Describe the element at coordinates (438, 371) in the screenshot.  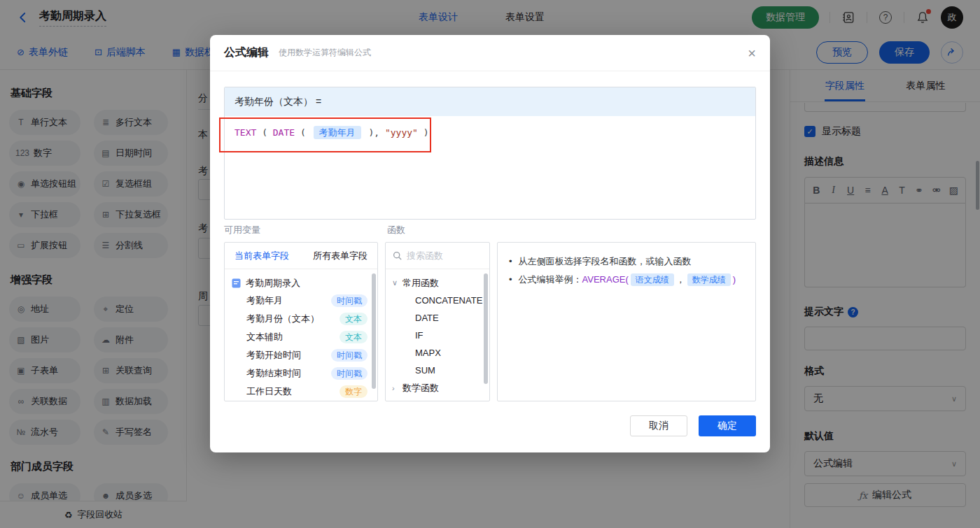
I see `function-row: SUM` at that location.